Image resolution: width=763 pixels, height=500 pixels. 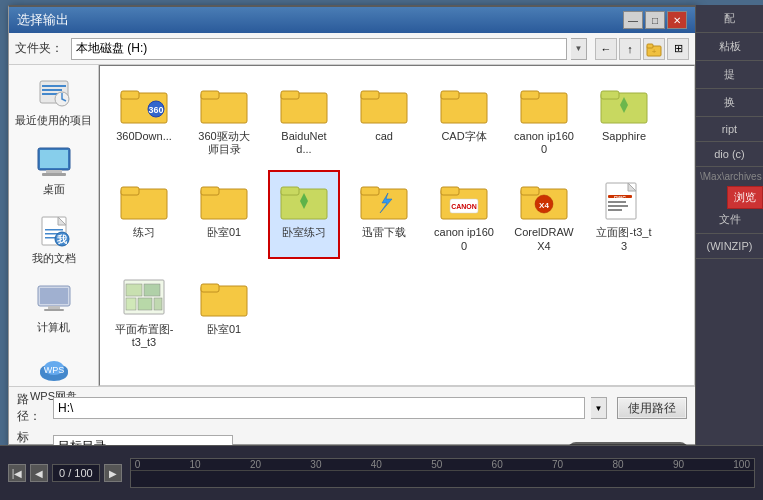 I want to click on svg-text: X4, so click(x=544, y=206).